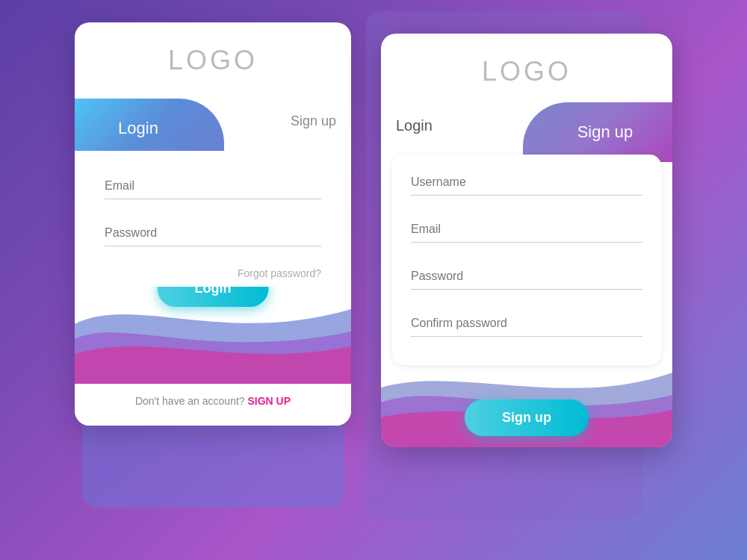  What do you see at coordinates (138, 128) in the screenshot?
I see `login-tab-label: Login` at bounding box center [138, 128].